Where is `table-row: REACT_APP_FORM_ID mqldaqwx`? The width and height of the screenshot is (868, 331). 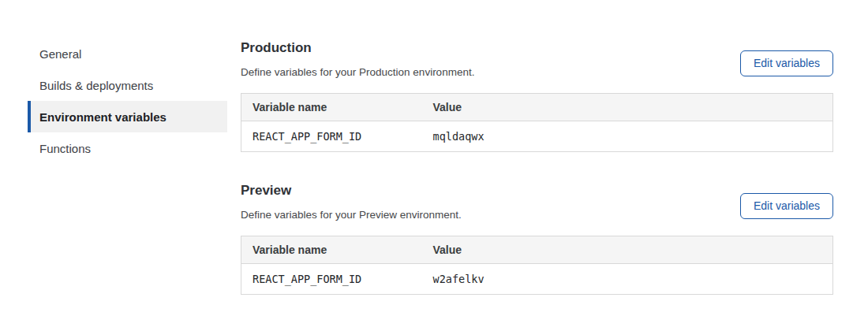
table-row: REACT_APP_FORM_ID mqldaqwx is located at coordinates (537, 137).